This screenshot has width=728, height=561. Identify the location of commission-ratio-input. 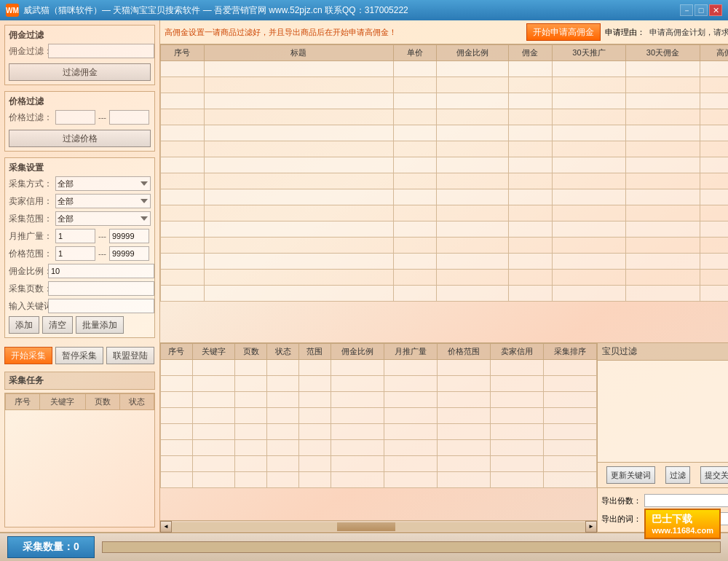
(101, 271).